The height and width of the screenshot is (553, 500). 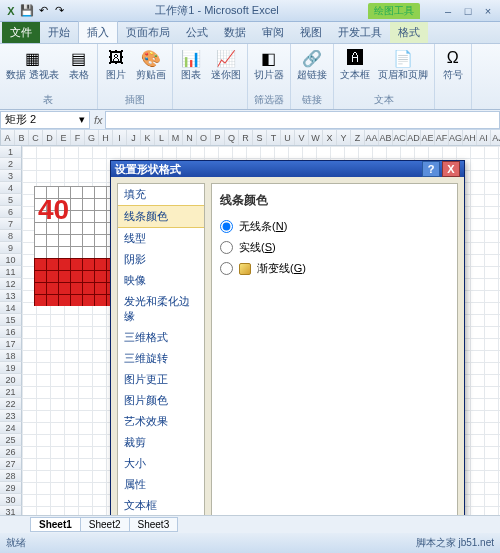 I want to click on category-item: 线条颜色, so click(x=161, y=216).